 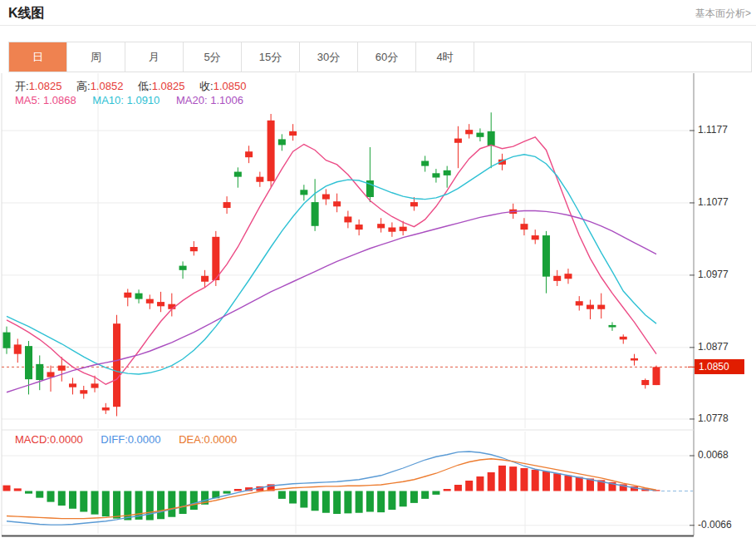 What do you see at coordinates (145, 86) in the screenshot?
I see `low-label: 低:` at bounding box center [145, 86].